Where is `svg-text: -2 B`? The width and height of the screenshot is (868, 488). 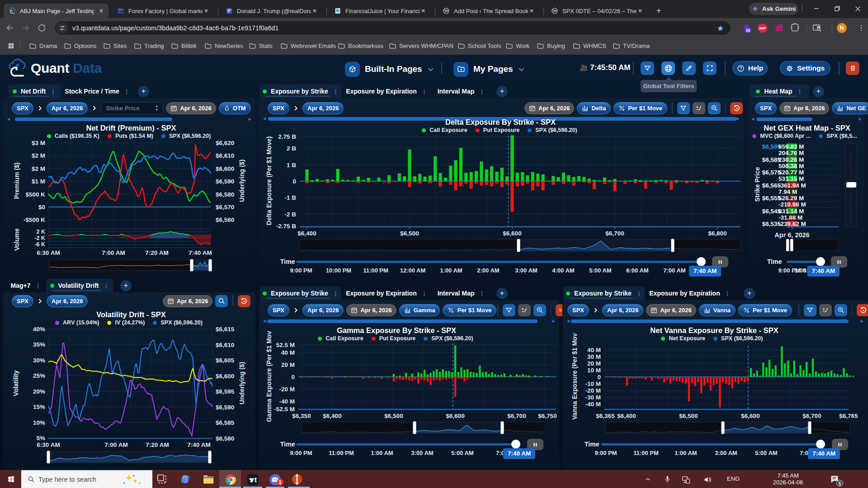
svg-text: -2 B is located at coordinates (290, 214).